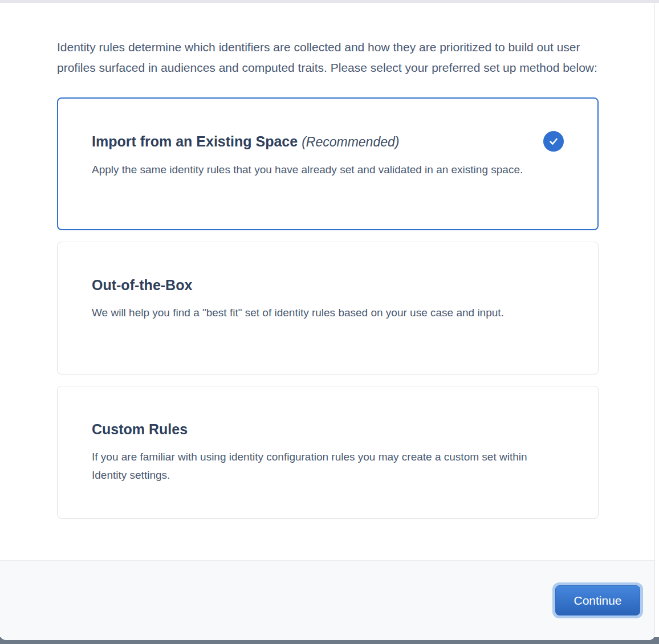 Image resolution: width=659 pixels, height=644 pixels. What do you see at coordinates (327, 600) in the screenshot?
I see `modal-footer: Continue` at bounding box center [327, 600].